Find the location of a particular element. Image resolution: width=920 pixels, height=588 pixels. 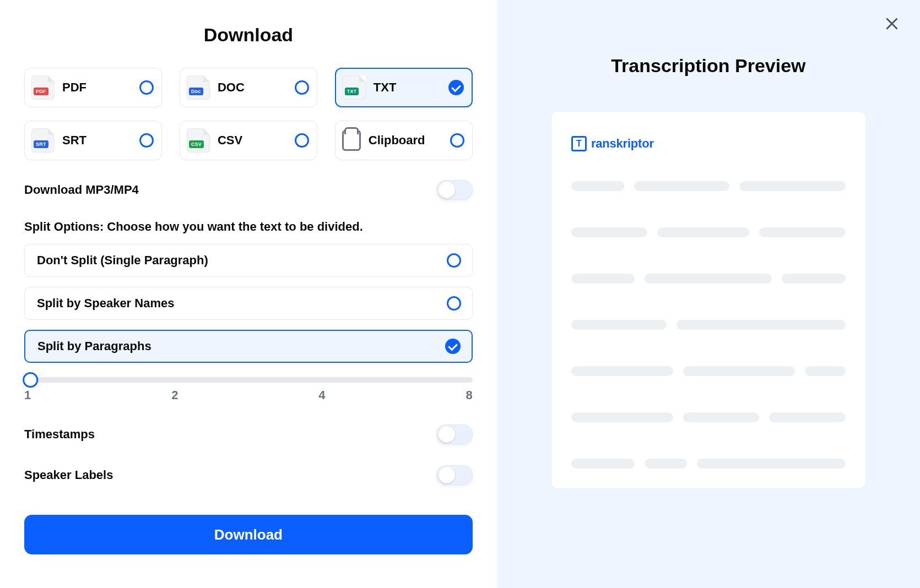

speaker-labels-label: Speaker Labels is located at coordinates (68, 475).